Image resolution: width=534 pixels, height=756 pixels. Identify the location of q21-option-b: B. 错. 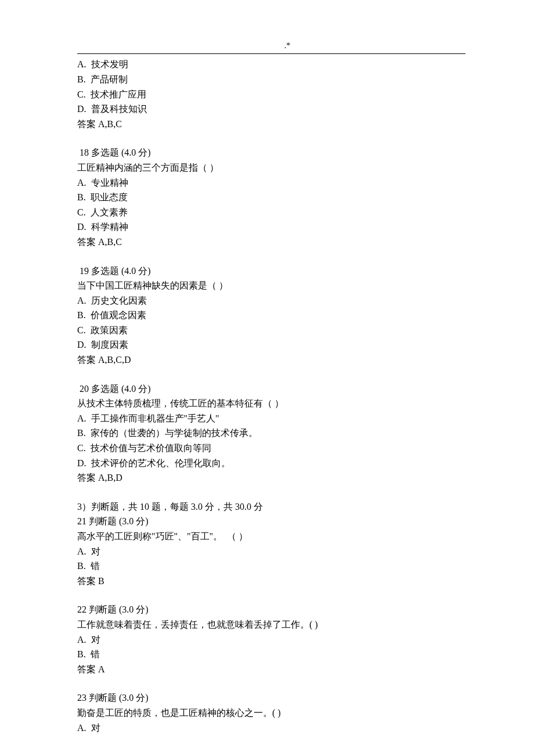
(272, 566).